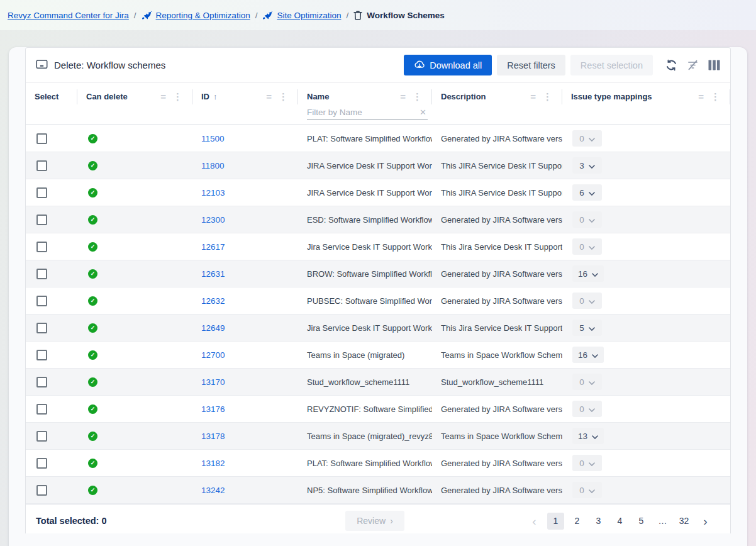 The height and width of the screenshot is (546, 756). I want to click on id-link: 11500, so click(213, 138).